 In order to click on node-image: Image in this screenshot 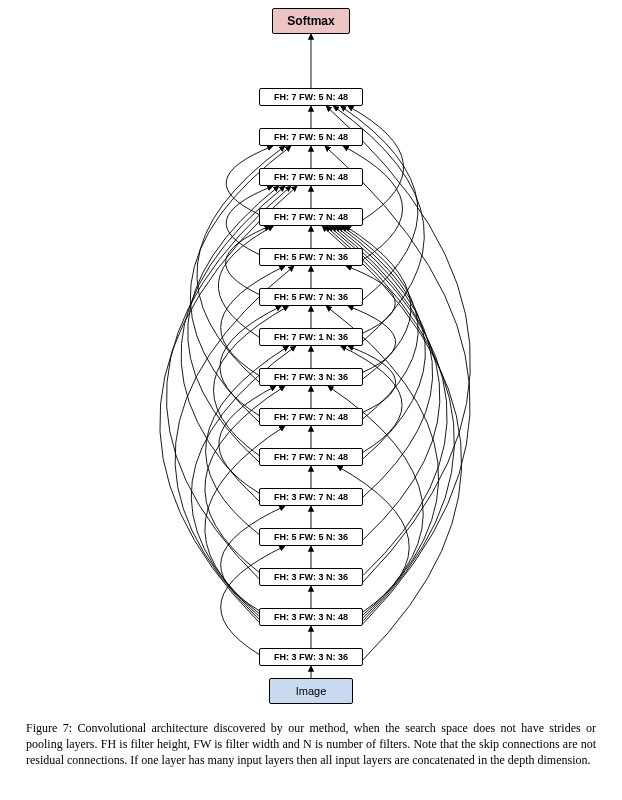, I will do `click(311, 691)`.